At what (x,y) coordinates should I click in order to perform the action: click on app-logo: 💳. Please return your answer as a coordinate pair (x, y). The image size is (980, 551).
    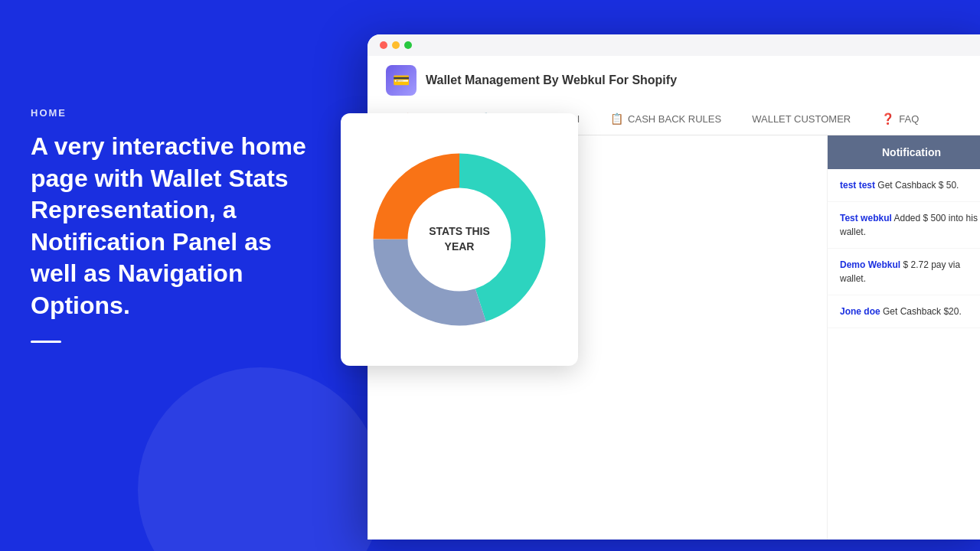
    Looking at the image, I should click on (401, 80).